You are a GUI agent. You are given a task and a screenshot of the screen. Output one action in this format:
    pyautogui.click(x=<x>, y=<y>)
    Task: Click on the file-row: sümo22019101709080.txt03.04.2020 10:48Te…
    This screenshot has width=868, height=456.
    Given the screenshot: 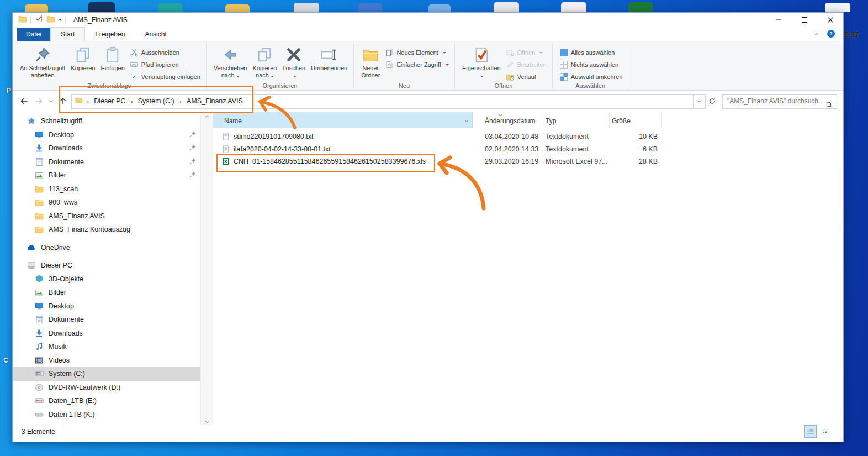 What is the action you would take?
    pyautogui.click(x=528, y=137)
    